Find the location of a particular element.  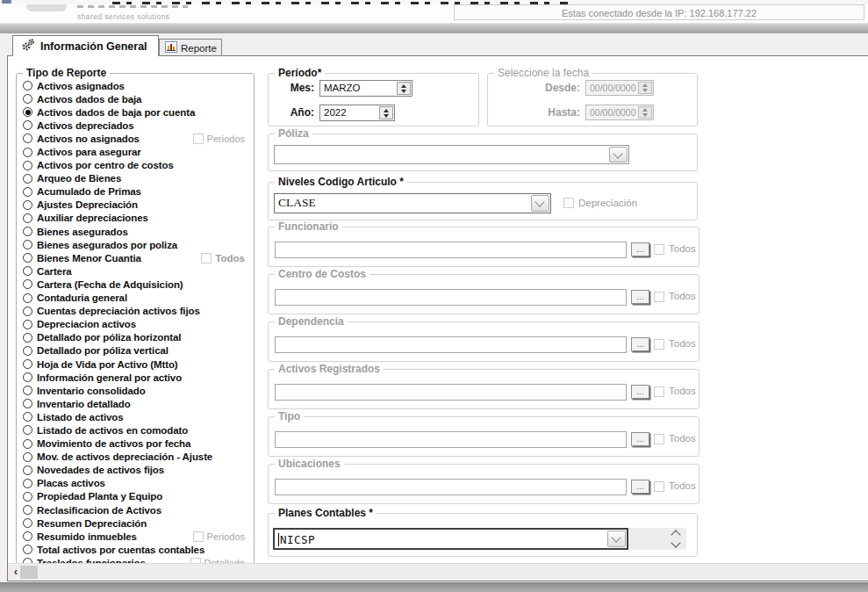

scroll-thumb is located at coordinates (29, 573).